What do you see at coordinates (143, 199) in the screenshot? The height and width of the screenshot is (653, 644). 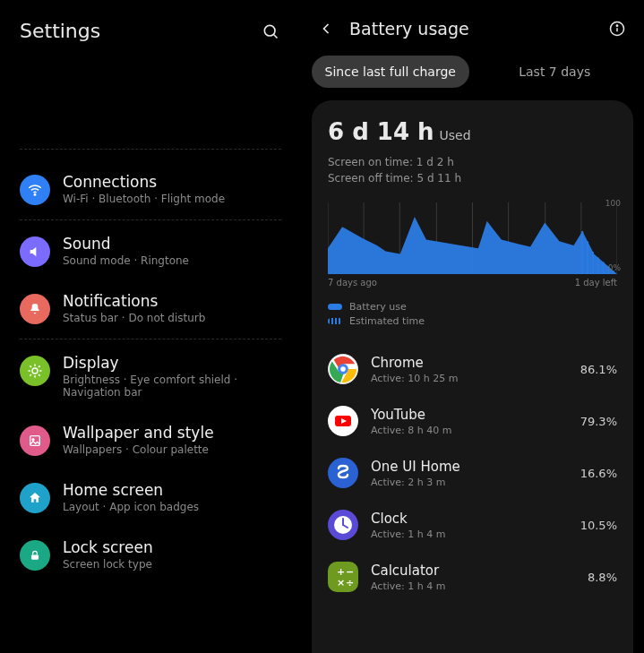 I see `settings-item-sub: Wi-Fi · Bluetooth · Flight mode` at bounding box center [143, 199].